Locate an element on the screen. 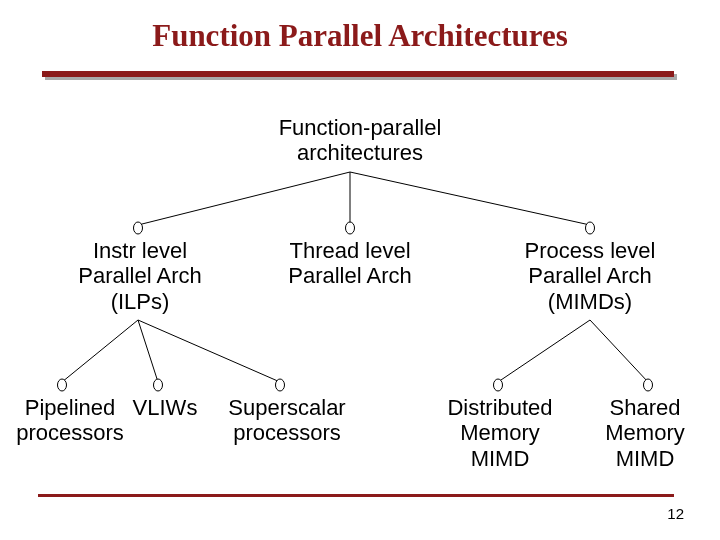 The height and width of the screenshot is (540, 720). node-text: (MIMDs) is located at coordinates (590, 302).